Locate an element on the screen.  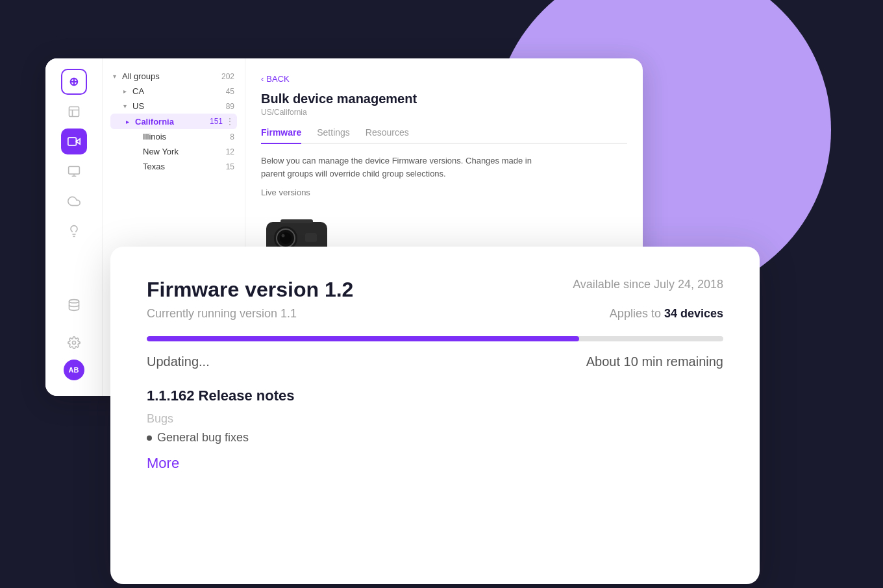
bug-item-text: General bug fixes is located at coordinates (203, 437).